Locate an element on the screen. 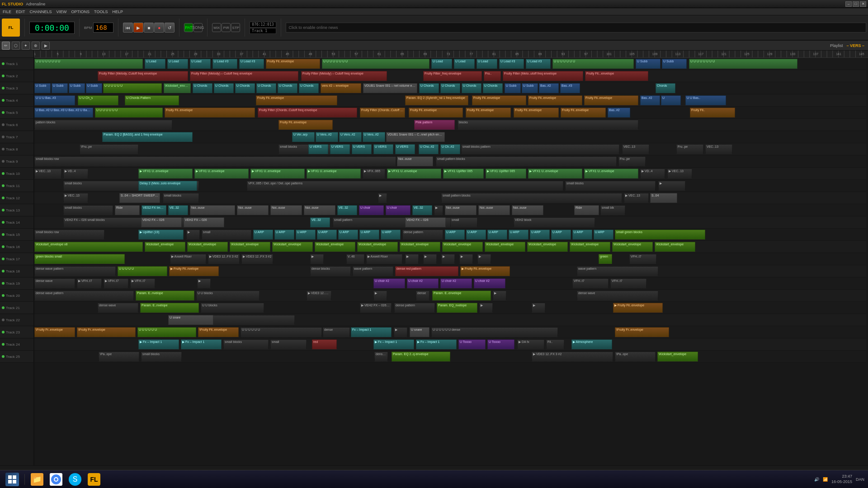 Image resolution: width=868 pixels, height=488 pixels. block: ▶ Fx – Impact 1 is located at coordinates (436, 344).